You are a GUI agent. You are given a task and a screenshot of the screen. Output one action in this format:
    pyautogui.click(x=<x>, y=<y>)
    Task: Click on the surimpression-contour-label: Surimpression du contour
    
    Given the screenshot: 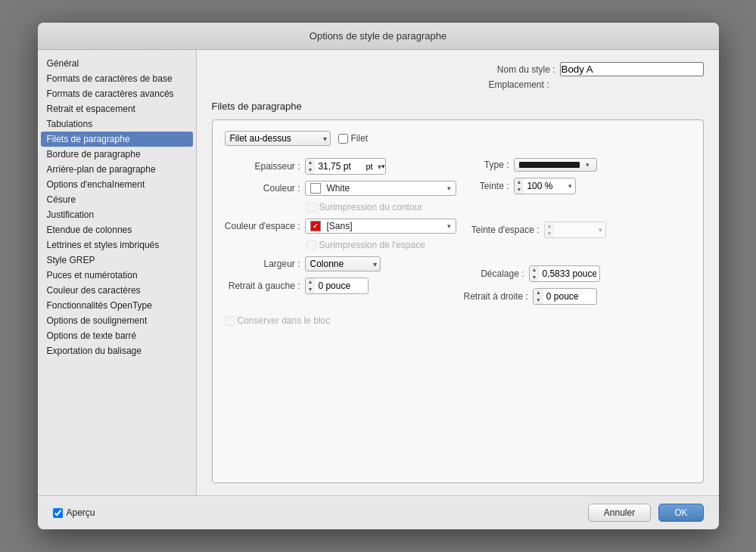 What is the action you would take?
    pyautogui.click(x=365, y=207)
    